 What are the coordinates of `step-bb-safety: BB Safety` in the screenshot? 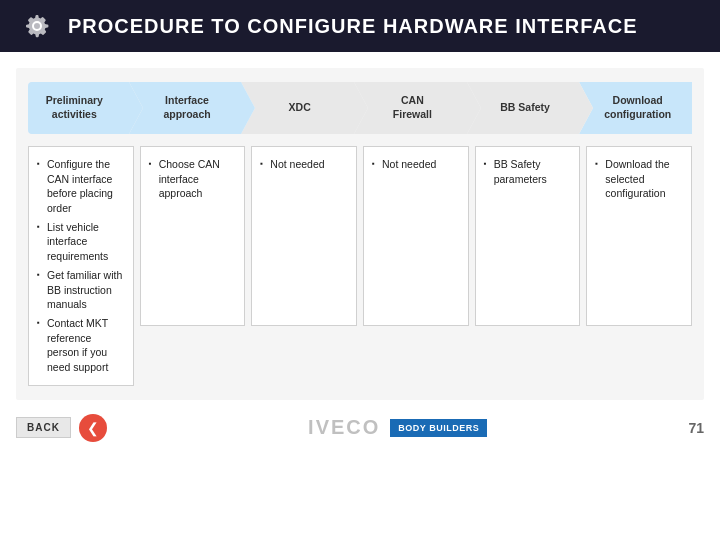 It's located at (524, 108).